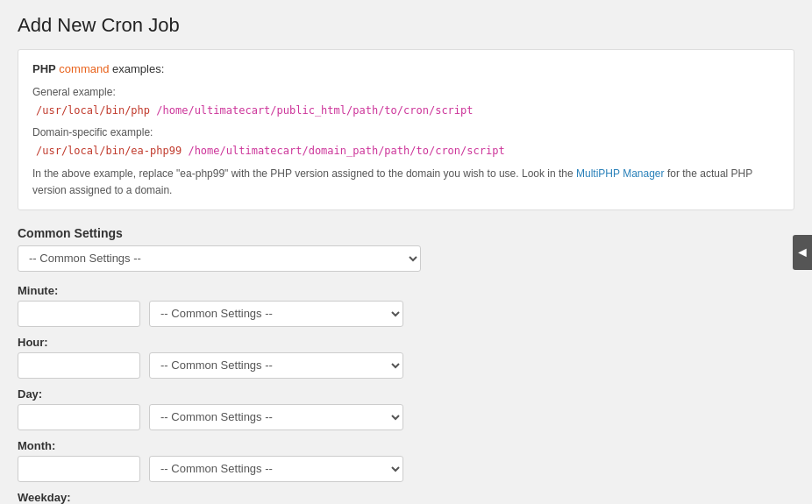  What do you see at coordinates (406, 291) in the screenshot?
I see `label-minute: Minute:` at bounding box center [406, 291].